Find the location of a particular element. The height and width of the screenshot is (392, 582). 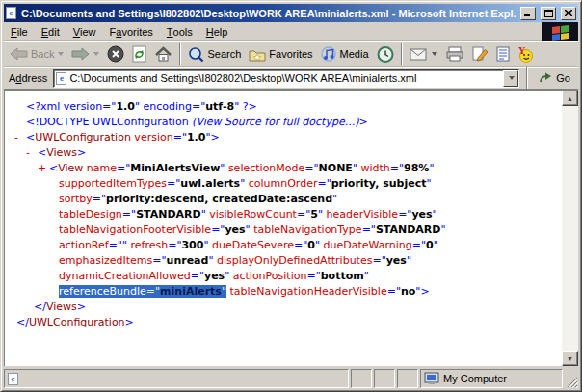

resize-grip is located at coordinates (571, 379).